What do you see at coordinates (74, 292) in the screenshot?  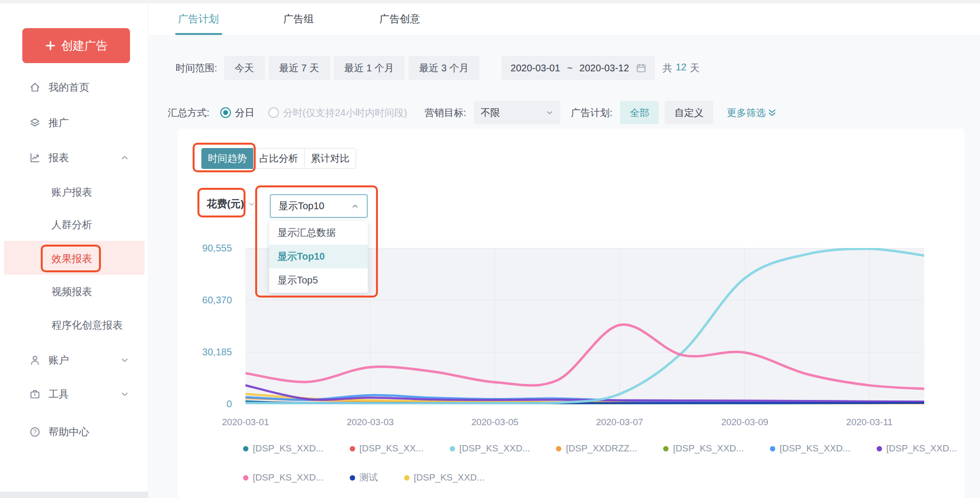 I see `sidebar-item-video-report: 视频报表` at bounding box center [74, 292].